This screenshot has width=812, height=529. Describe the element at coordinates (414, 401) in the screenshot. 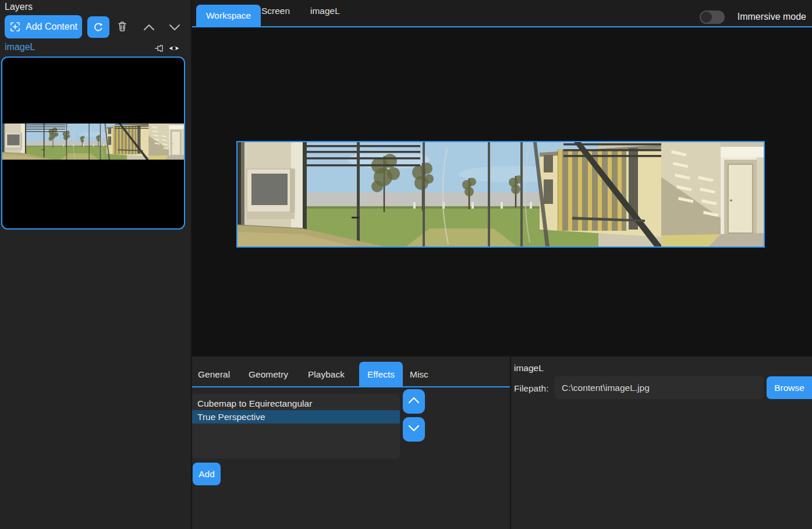

I see `effect-move-up-button` at that location.